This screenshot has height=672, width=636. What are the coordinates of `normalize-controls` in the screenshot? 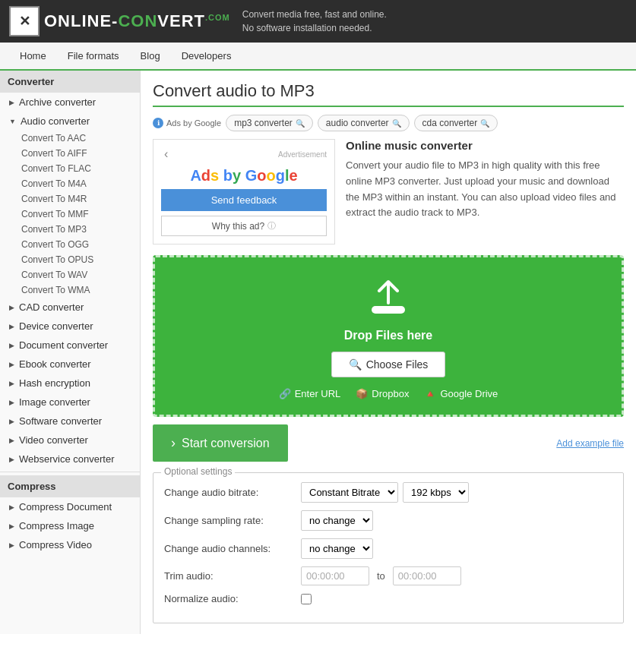 It's located at (306, 599).